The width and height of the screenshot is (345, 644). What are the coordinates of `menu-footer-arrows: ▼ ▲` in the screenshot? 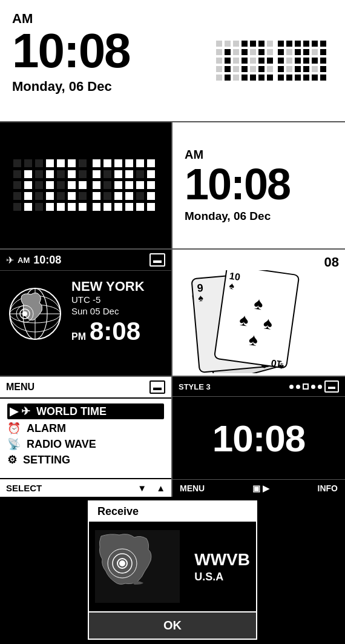 It's located at (151, 488).